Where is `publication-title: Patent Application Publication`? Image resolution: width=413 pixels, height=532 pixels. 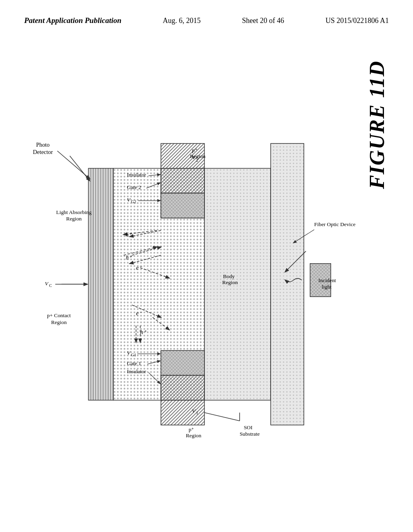
publication-title: Patent Application Publication is located at coordinates (73, 21).